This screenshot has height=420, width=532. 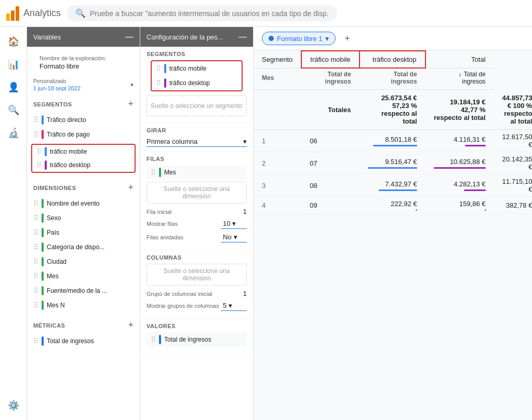 I want to click on top-bar: Analytics 🔍, so click(x=266, y=13).